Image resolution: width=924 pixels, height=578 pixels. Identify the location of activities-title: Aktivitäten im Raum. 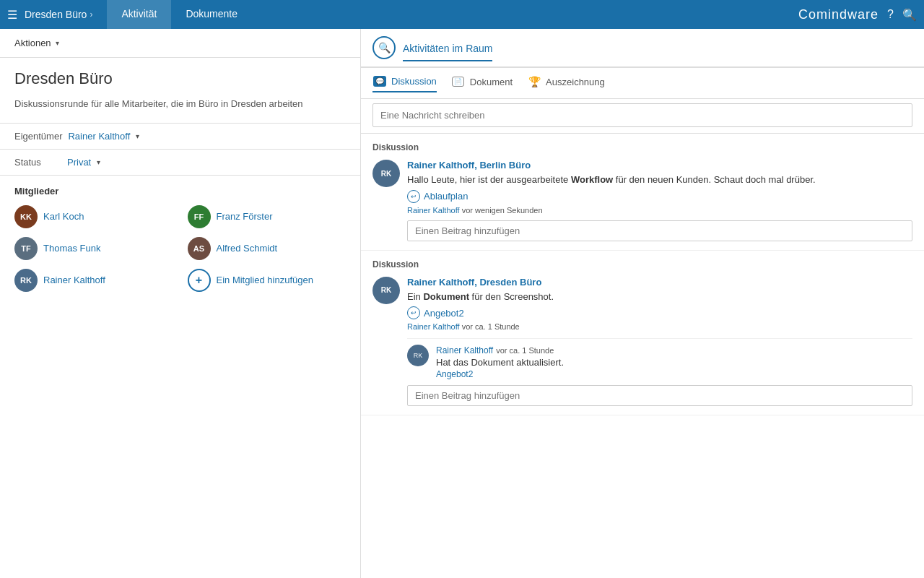
(448, 52).